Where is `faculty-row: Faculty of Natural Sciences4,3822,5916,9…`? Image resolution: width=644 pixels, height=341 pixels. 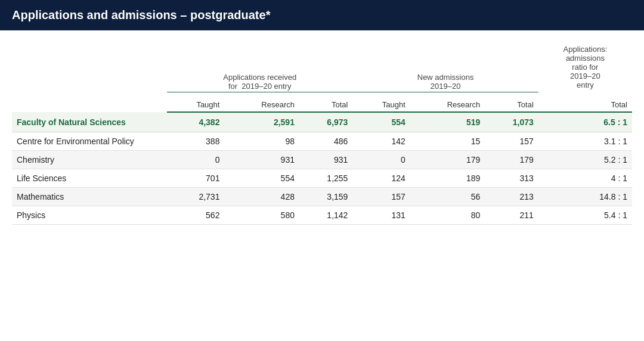
faculty-row: Faculty of Natural Sciences4,3822,5916,9… is located at coordinates (322, 122).